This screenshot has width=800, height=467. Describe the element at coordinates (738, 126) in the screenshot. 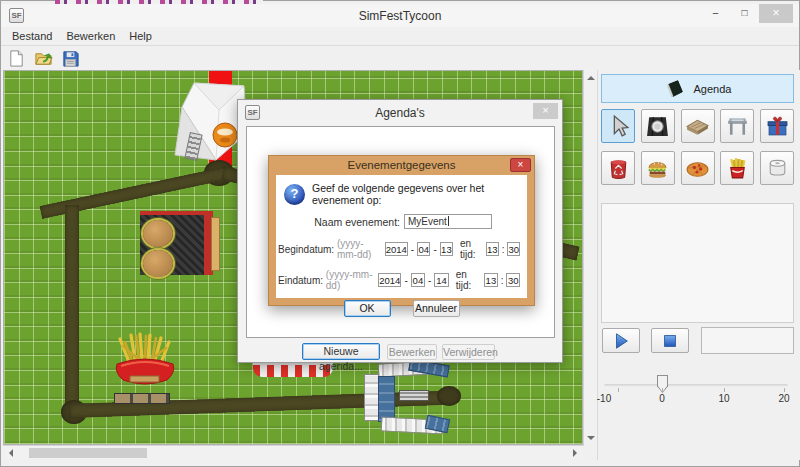

I see `gate-icon` at that location.